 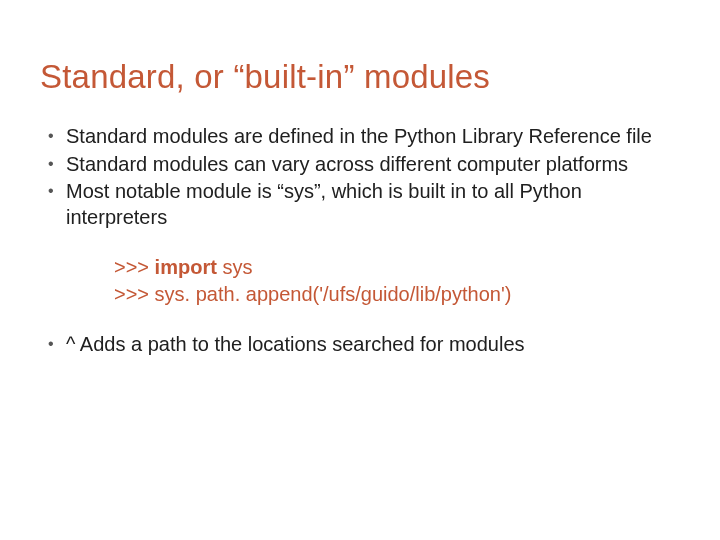 What do you see at coordinates (334, 294) in the screenshot?
I see `code-text: sys. path. append('/ufs/guido/lib/python…` at bounding box center [334, 294].